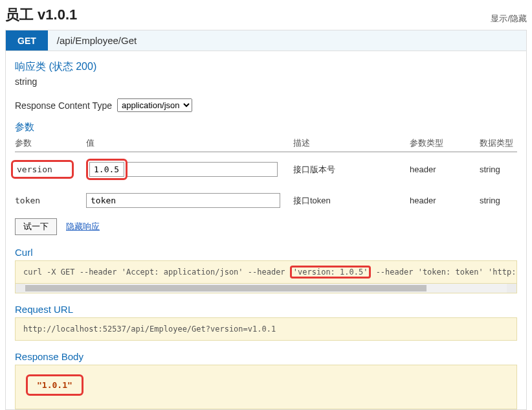 This screenshot has height=410, width=532. I want to click on table-row: version 接口版本号 header string, so click(266, 170).